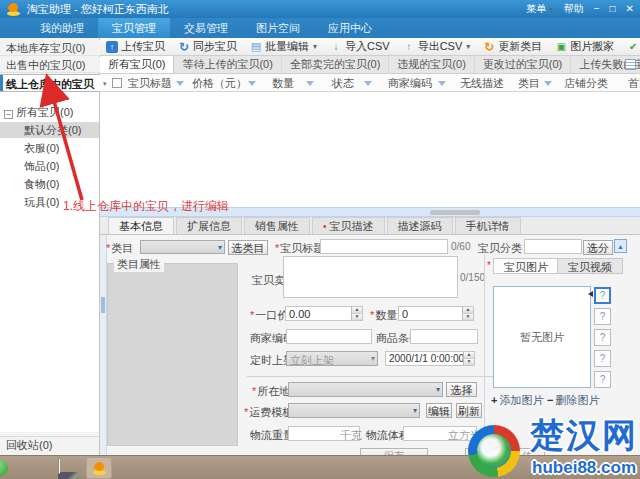 Image resolution: width=640 pixels, height=479 pixels. What do you see at coordinates (444, 336) in the screenshot?
I see `barcode-input` at bounding box center [444, 336].